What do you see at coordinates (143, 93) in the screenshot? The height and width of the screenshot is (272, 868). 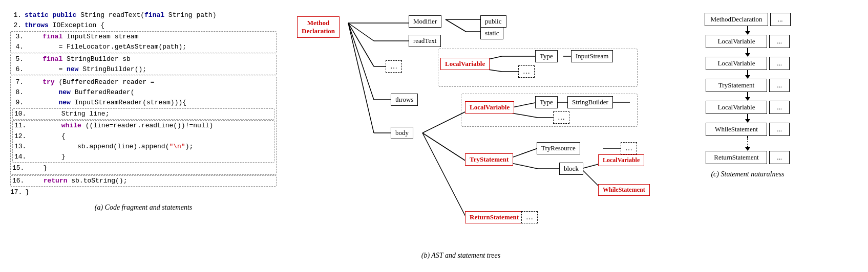 I see `code-line-8: 8. new BufferedReader(` at bounding box center [143, 93].